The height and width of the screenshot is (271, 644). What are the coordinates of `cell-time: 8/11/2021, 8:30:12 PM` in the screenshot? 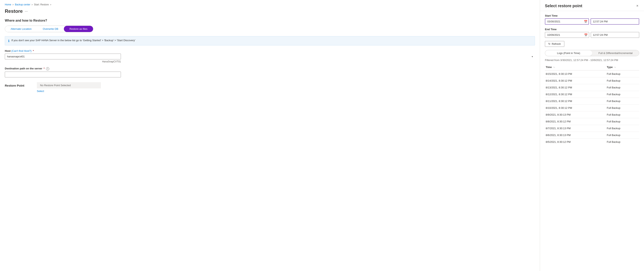 It's located at (576, 101).